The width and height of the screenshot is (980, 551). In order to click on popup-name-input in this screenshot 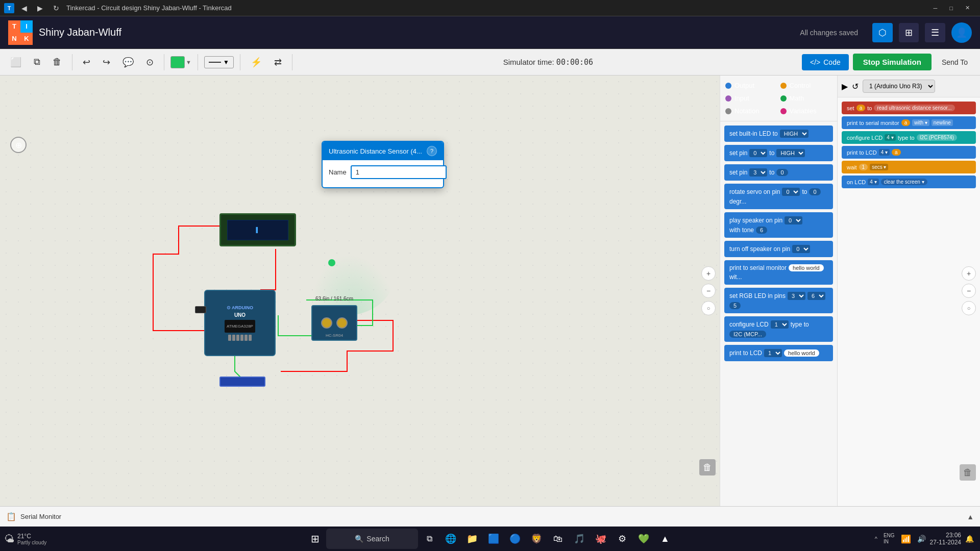, I will do `click(399, 172)`.